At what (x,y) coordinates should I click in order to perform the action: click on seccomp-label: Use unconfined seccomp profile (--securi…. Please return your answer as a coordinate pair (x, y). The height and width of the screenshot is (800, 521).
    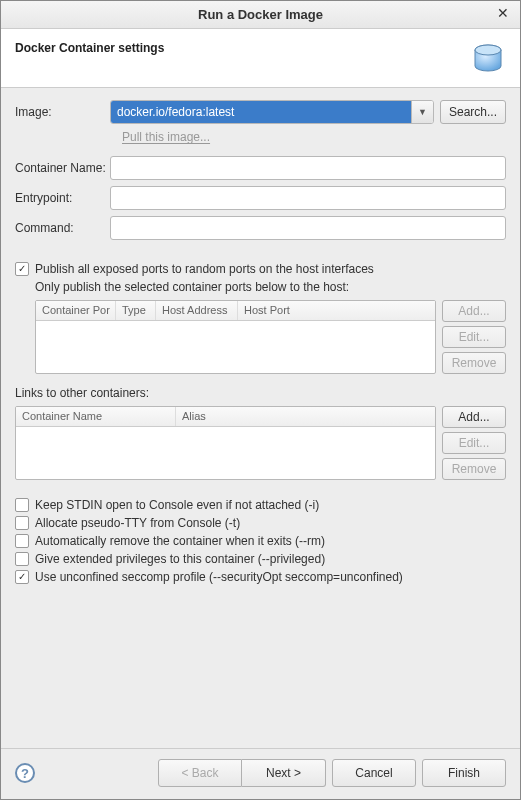
    Looking at the image, I should click on (219, 577).